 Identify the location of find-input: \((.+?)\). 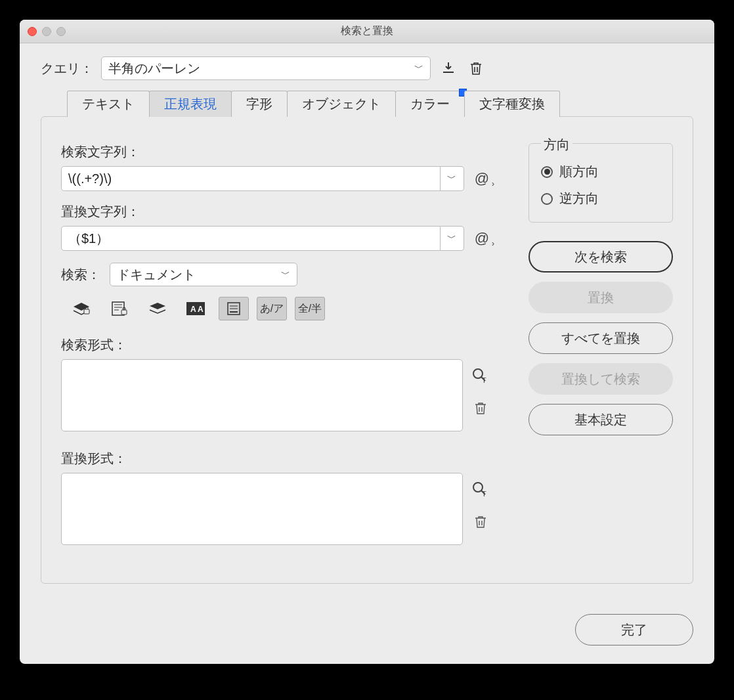
(251, 179).